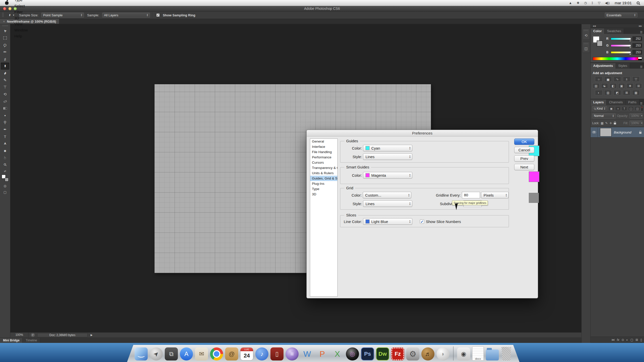  Describe the element at coordinates (307, 354) in the screenshot. I see `dock-word: W` at that location.